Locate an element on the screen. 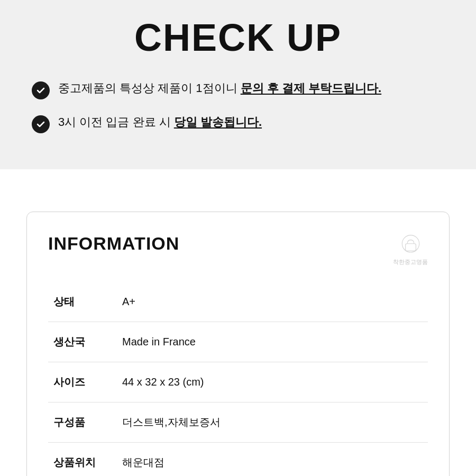 The width and height of the screenshot is (476, 476). checklist-text-2-bold: 당일 발송됩니다. is located at coordinates (218, 122).